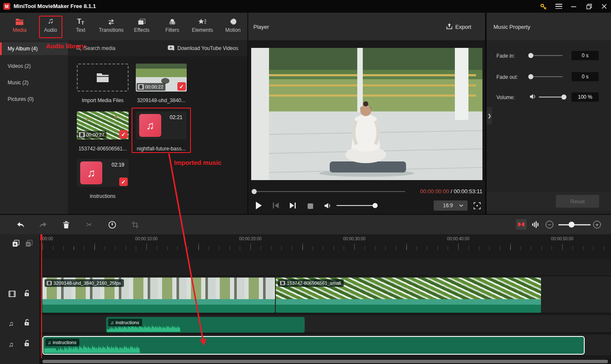 The width and height of the screenshot is (611, 364). Describe the element at coordinates (81, 27) in the screenshot. I see `ribbon-tab-text: TT Text` at that location.